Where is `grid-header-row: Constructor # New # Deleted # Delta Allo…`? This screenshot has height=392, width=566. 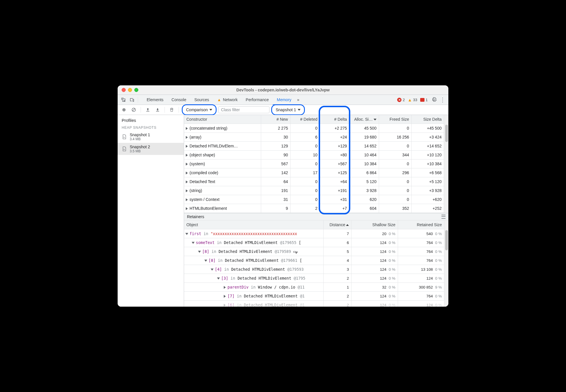
grid-header-row: Constructor # New # Deleted # Delta Allo… is located at coordinates (316, 120).